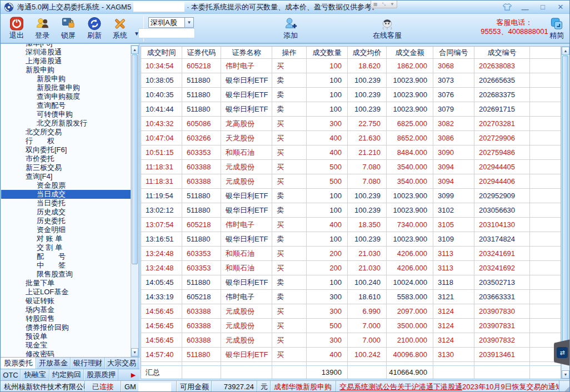 Image resolution: width=570 pixels, height=392 pixels. Describe the element at coordinates (351, 138) in the screenshot. I see `table-row: 10:47:04603266天龙股份买40021.6308652.0003086…` at that location.